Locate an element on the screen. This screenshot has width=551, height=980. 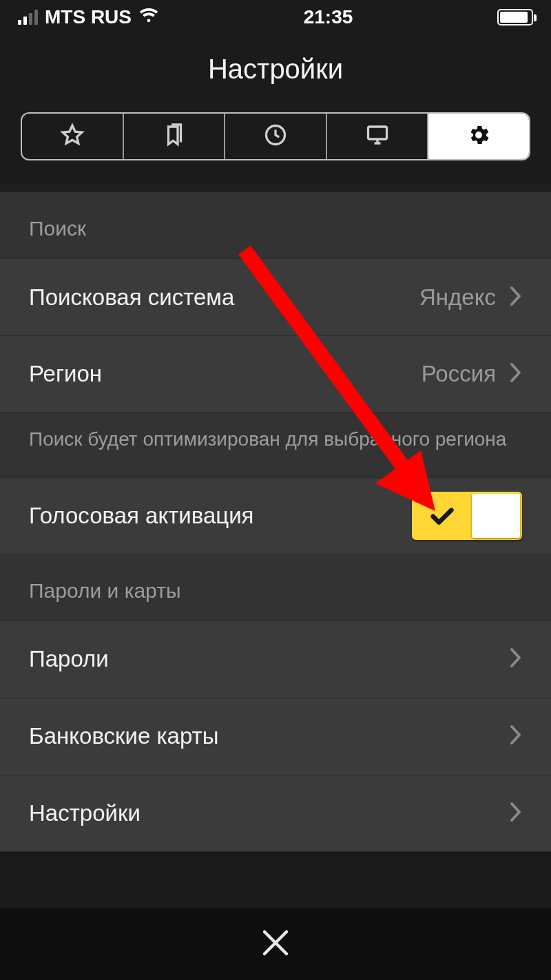
close-button is located at coordinates (276, 944).